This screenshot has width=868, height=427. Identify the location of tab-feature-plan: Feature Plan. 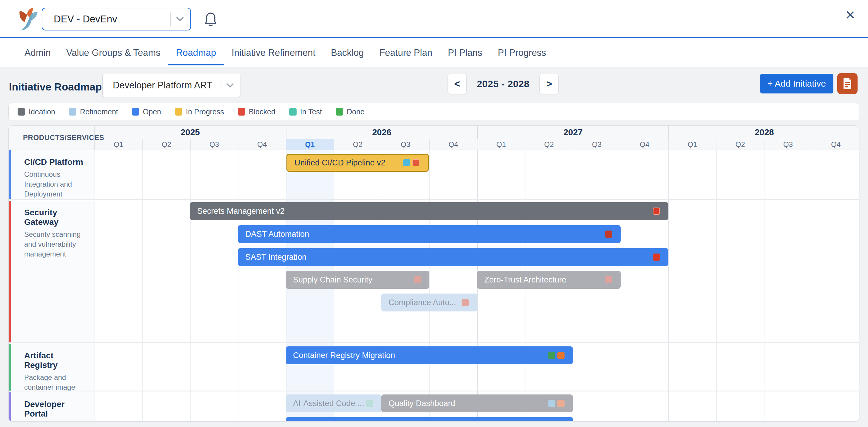
(406, 53).